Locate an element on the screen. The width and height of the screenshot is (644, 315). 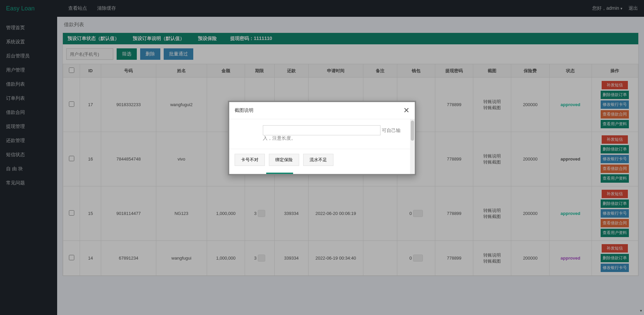
modal-title: 截图说明 is located at coordinates (244, 110).